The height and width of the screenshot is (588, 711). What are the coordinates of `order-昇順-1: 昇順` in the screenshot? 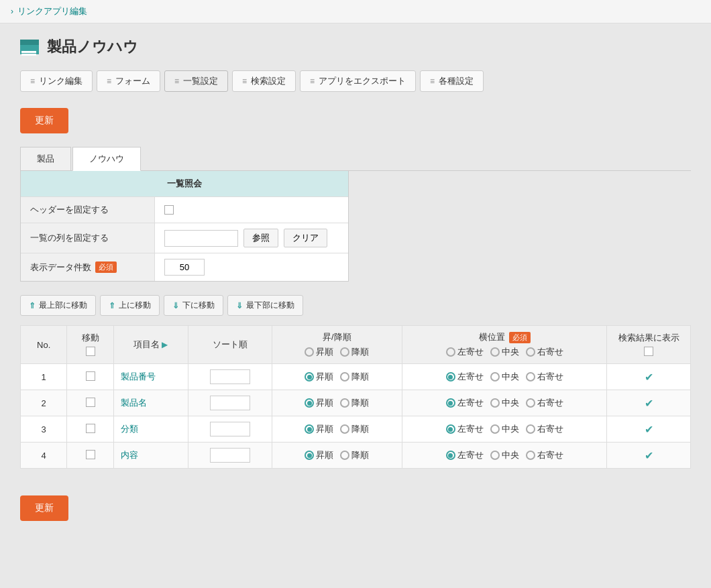 It's located at (319, 403).